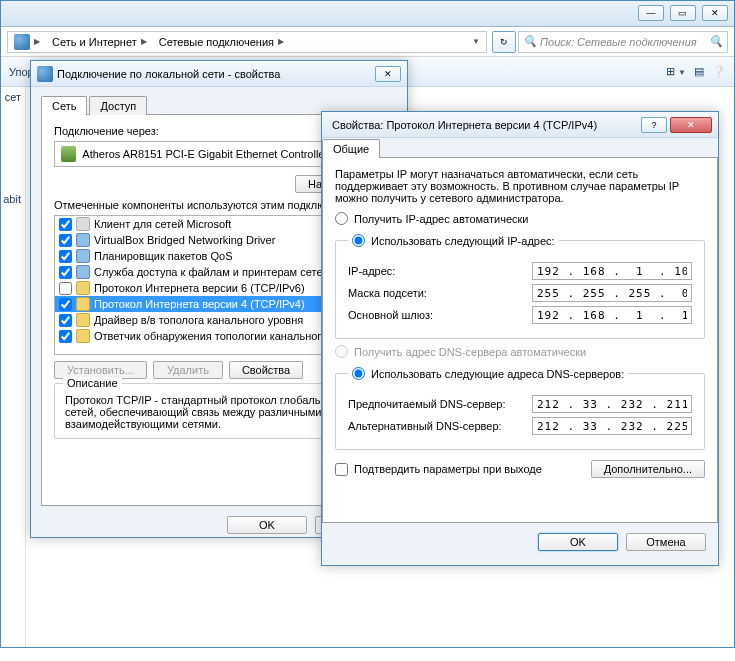 This screenshot has height=661, width=735. Describe the element at coordinates (200, 304) in the screenshot. I see `component-label: Протокол Интернета версии 4 (TCP/IPv4)` at that location.